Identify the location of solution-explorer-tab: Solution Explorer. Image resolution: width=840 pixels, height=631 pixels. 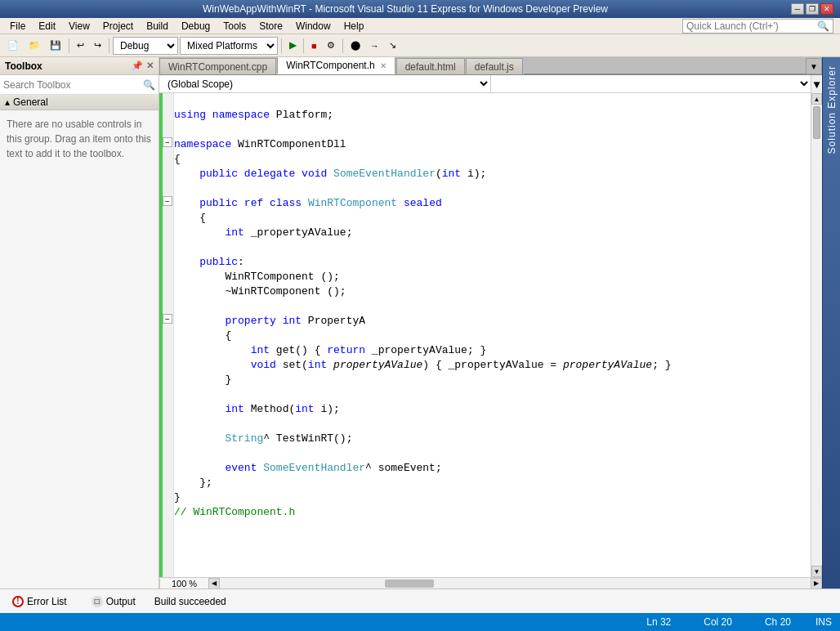
(831, 323).